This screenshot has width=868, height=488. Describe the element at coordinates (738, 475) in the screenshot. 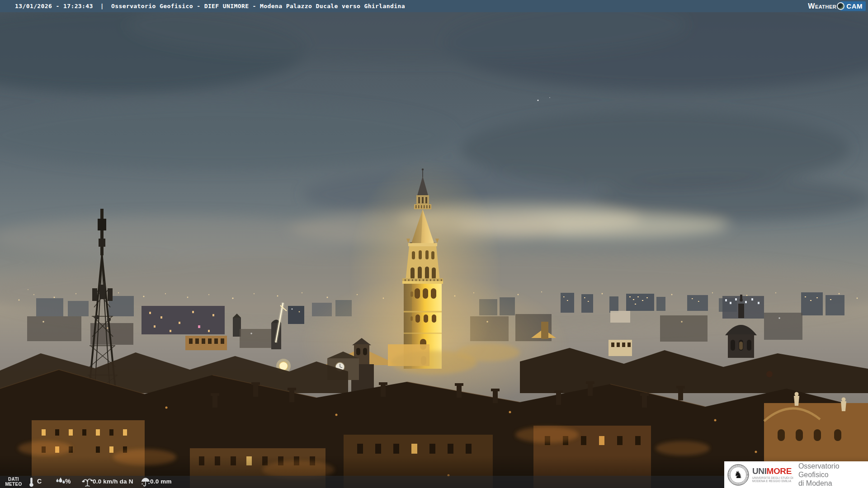

I see `unimore-seal-knight-icon: ♞` at that location.